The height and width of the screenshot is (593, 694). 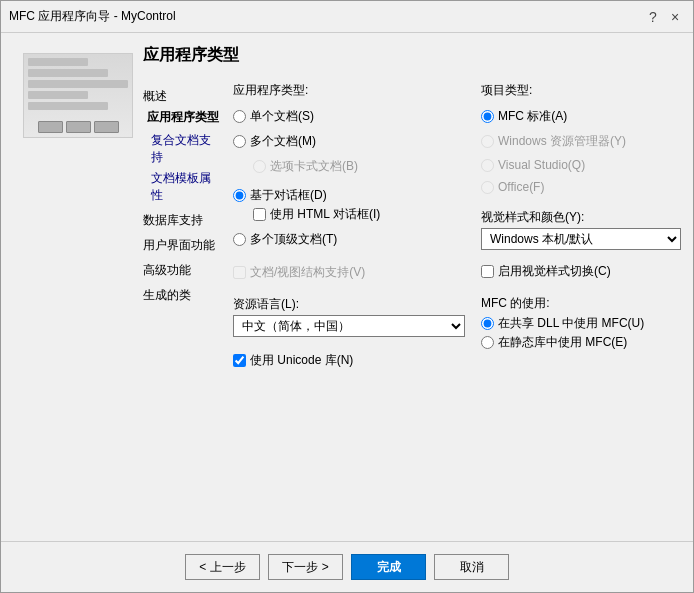 What do you see at coordinates (349, 116) in the screenshot?
I see `radio-single-doc: 单个文档(S)` at bounding box center [349, 116].